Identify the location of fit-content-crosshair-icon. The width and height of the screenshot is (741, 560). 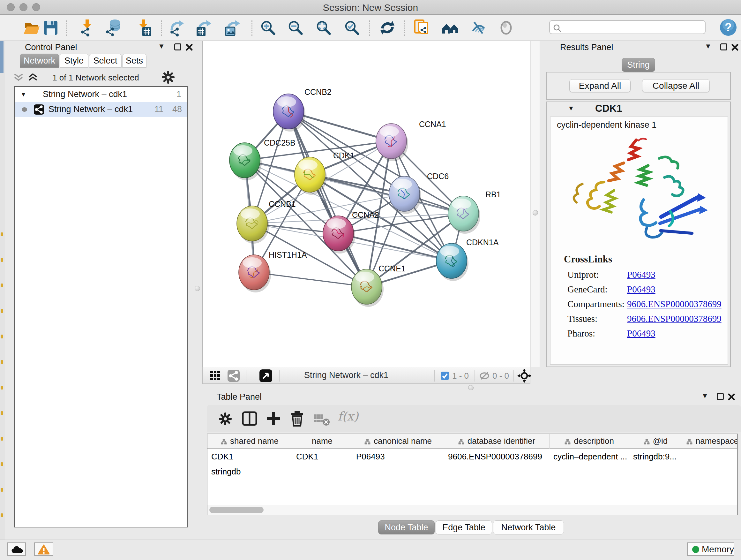
(524, 376).